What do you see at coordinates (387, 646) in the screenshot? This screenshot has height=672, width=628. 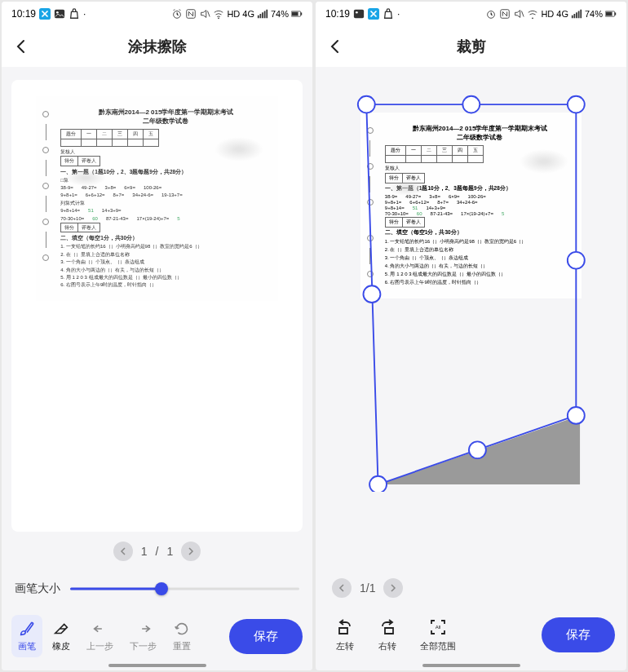 I see `tool-rotate-right-label: 右转` at bounding box center [387, 646].